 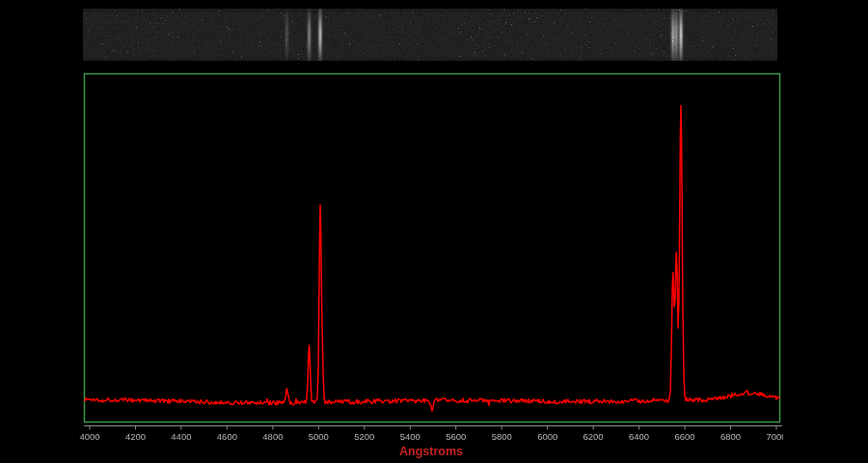 I want to click on x-axis-tick-label: 6000, so click(x=548, y=436).